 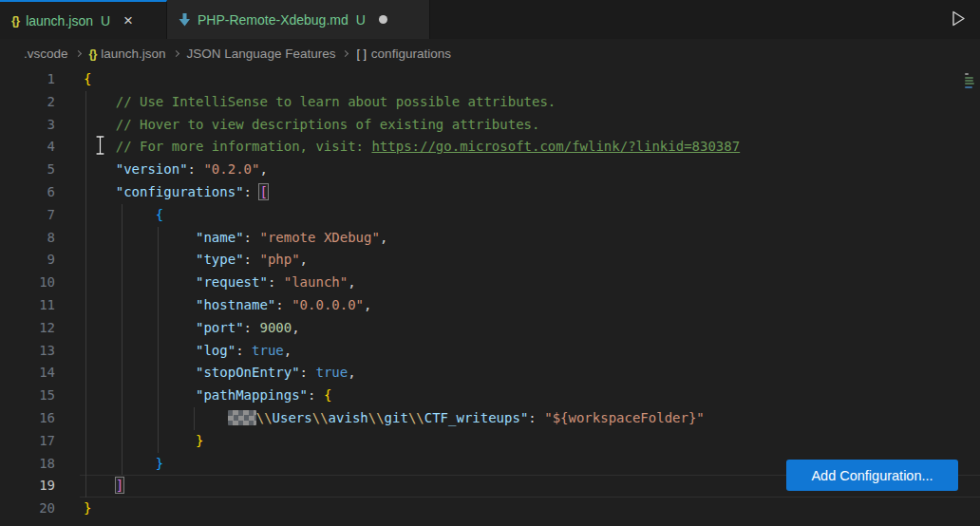 What do you see at coordinates (152, 169) in the screenshot?
I see `code-token: "version"` at bounding box center [152, 169].